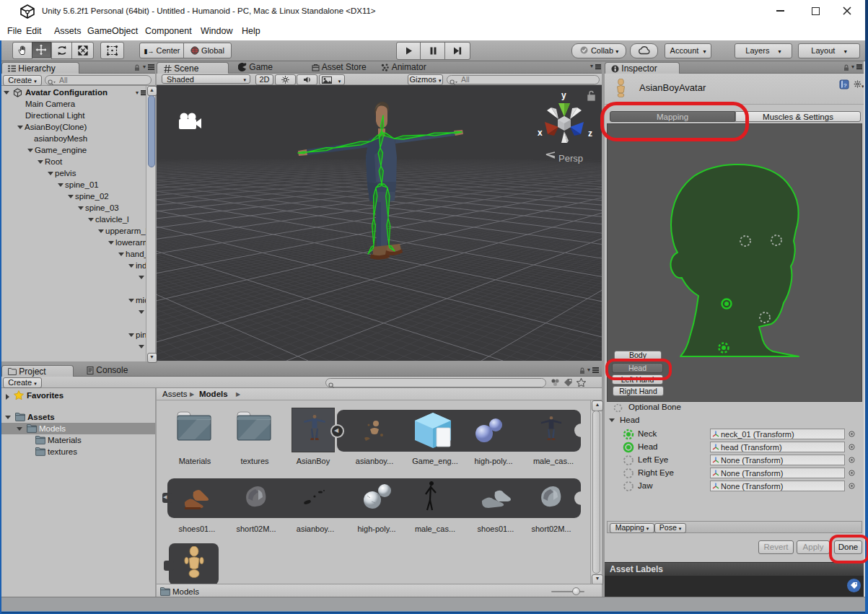  I want to click on svg-text: Persp, so click(571, 159).